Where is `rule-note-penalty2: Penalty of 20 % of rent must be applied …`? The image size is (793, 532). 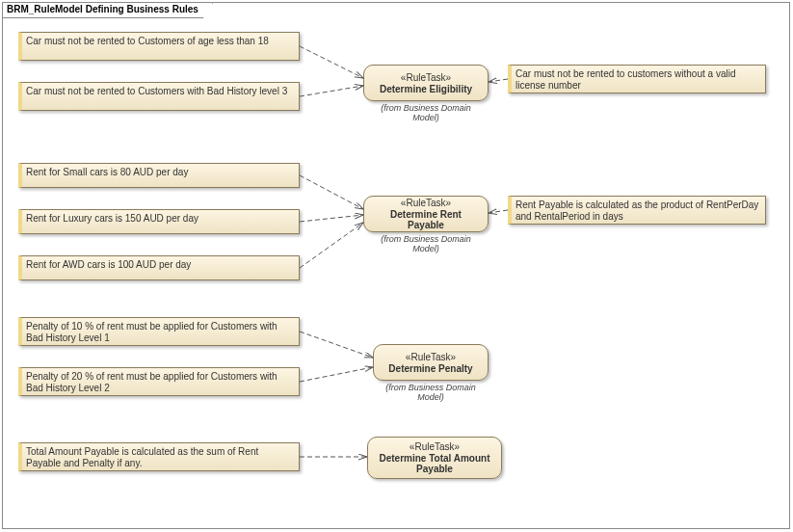
rule-note-penalty2: Penalty of 20 % of rent must be applied … is located at coordinates (159, 382).